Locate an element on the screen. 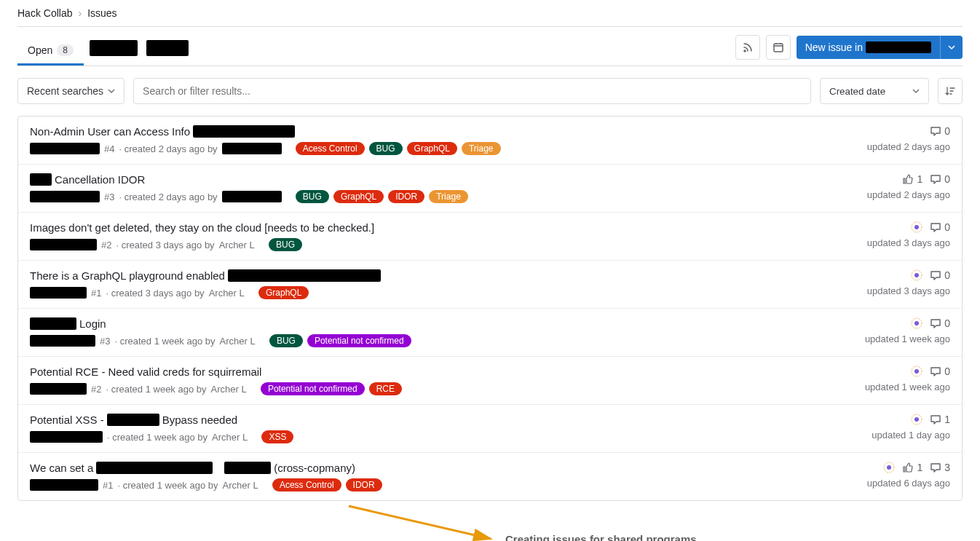 The height and width of the screenshot is (541, 980). issue-row: There is a GraphQL playground enabled #1… is located at coordinates (490, 285).